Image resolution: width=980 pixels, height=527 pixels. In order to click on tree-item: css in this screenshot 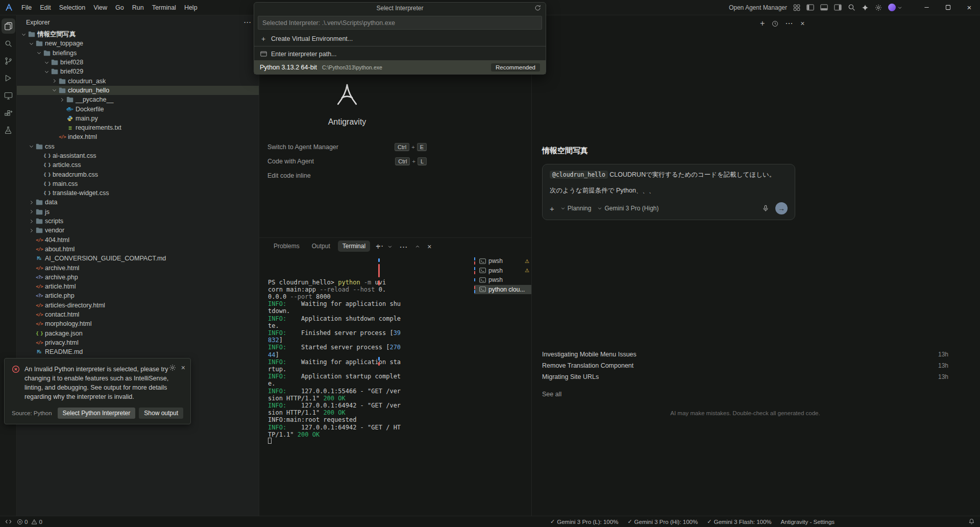, I will do `click(138, 147)`.